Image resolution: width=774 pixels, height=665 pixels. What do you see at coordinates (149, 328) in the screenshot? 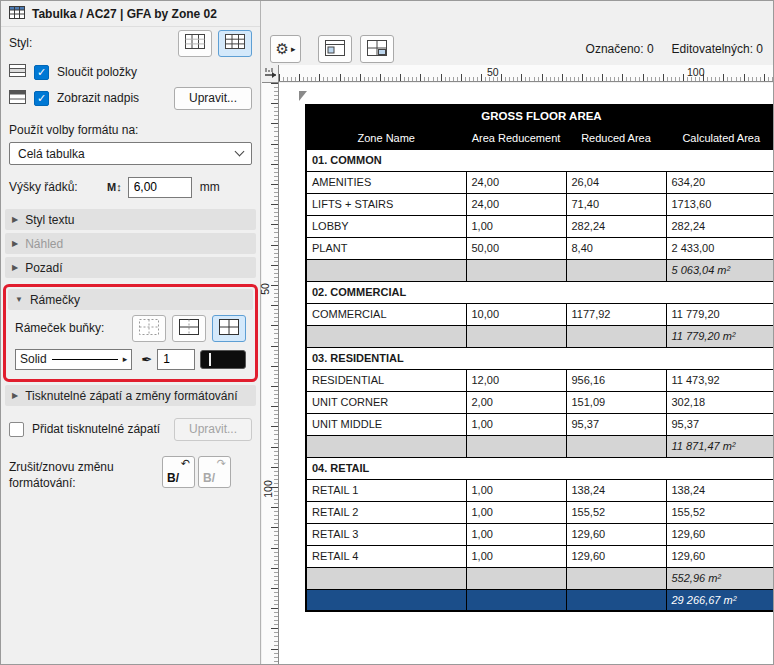
I see `cell-border-none-button` at bounding box center [149, 328].